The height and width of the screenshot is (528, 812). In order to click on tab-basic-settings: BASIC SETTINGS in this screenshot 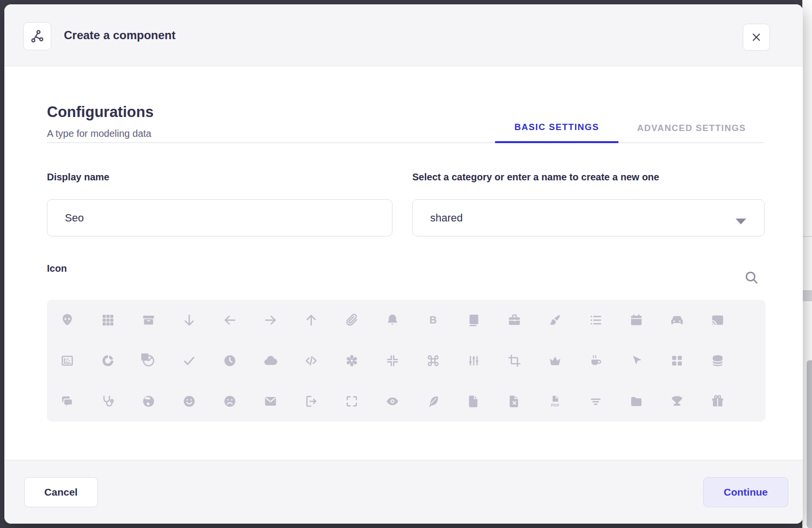, I will do `click(556, 128)`.